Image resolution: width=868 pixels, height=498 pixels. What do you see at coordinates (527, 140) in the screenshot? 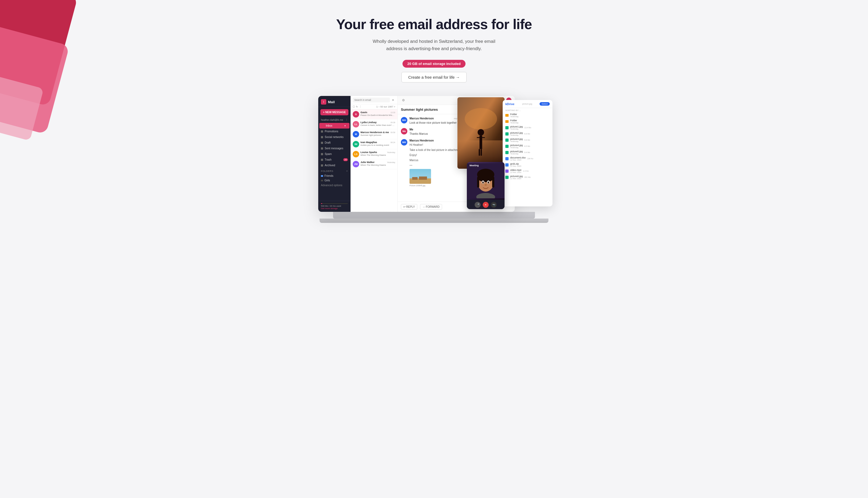
I see `file-size: 9.8 Mo` at bounding box center [527, 140].